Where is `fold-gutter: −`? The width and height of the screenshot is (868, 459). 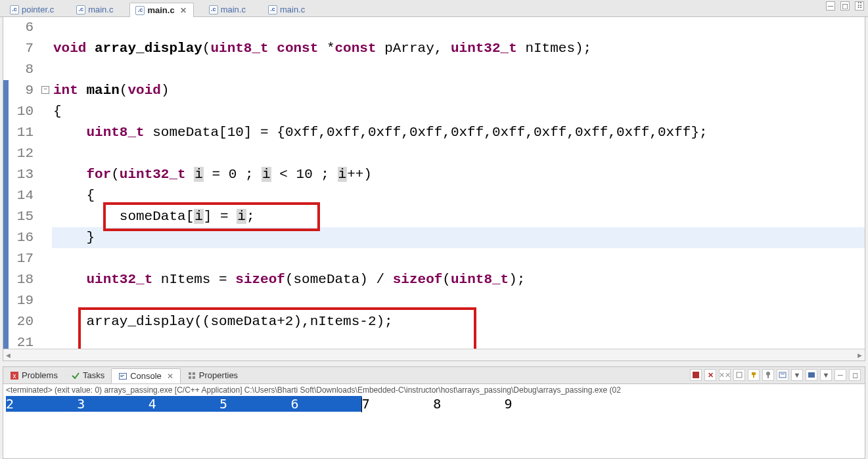
fold-gutter: − is located at coordinates (46, 91).